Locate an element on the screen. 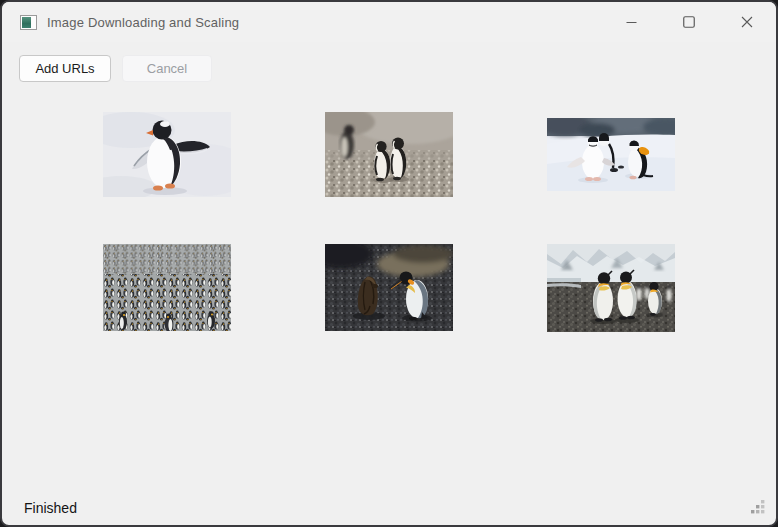 Image resolution: width=778 pixels, height=527 pixels. title-bar: Image Downloading and Scaling is located at coordinates (389, 22).